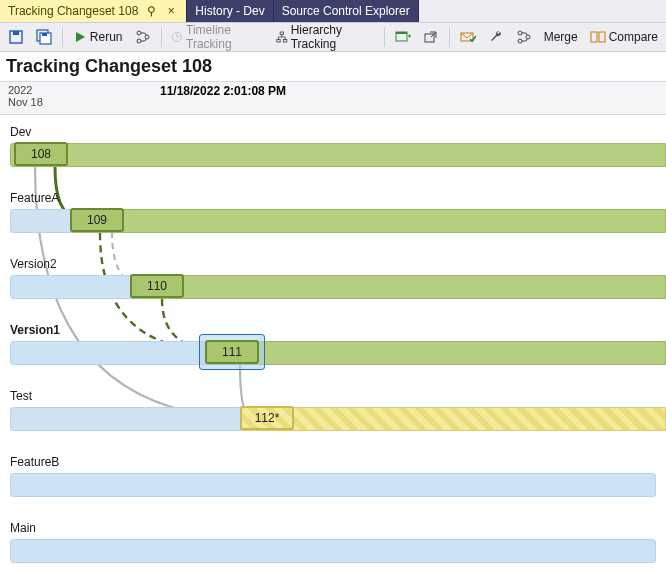  Describe the element at coordinates (403, 37) in the screenshot. I see `view1-button` at that location.